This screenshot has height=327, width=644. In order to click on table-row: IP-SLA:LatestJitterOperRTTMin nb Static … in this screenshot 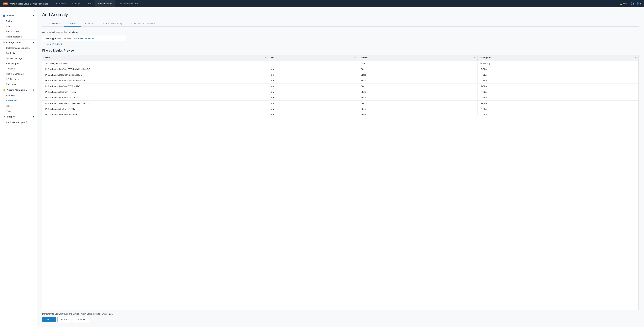, I will do `click(340, 109)`.